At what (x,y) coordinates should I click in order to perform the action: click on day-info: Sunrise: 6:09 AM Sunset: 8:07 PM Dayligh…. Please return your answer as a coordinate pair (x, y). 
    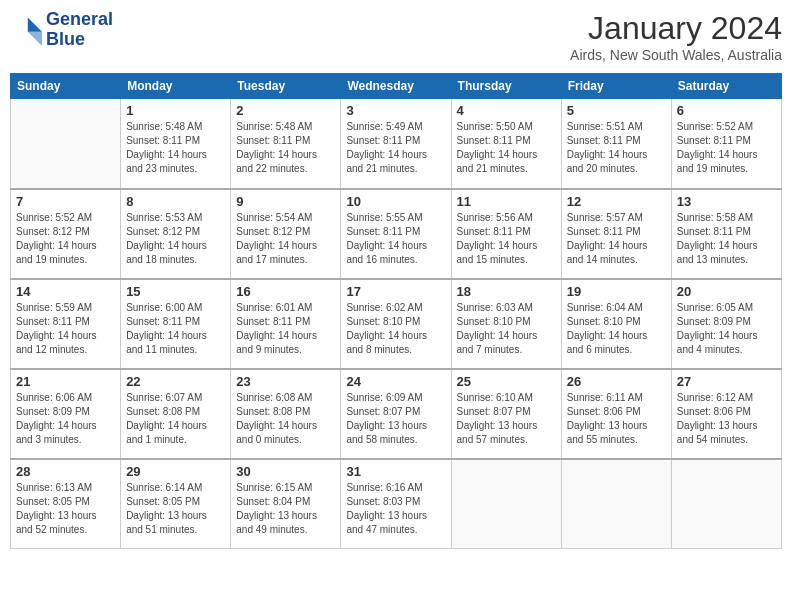
    Looking at the image, I should click on (396, 419).